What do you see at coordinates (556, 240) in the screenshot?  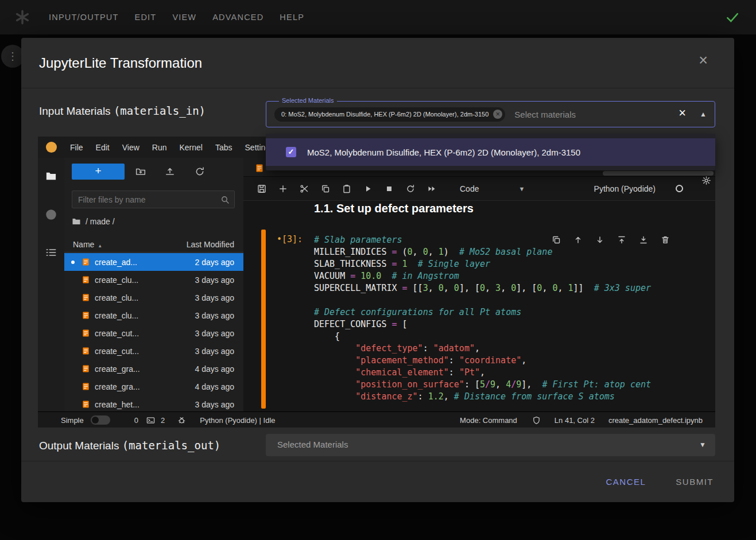 I see `duplicate-cell-icon` at bounding box center [556, 240].